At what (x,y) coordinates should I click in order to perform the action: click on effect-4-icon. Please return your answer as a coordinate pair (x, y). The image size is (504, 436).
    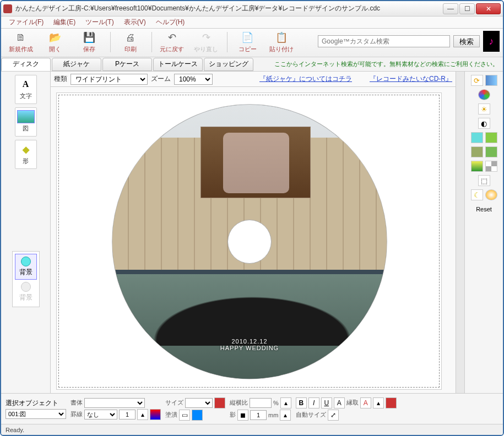
    Looking at the image, I should click on (491, 152).